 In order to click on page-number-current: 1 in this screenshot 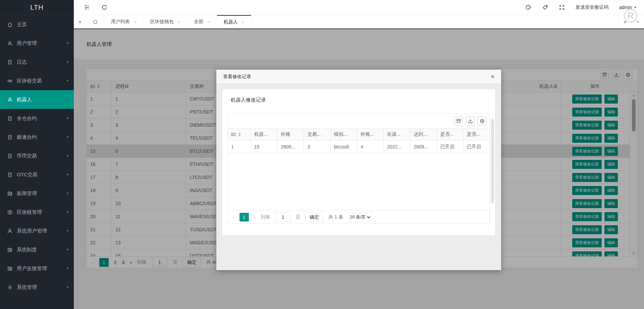, I will do `click(244, 217)`.